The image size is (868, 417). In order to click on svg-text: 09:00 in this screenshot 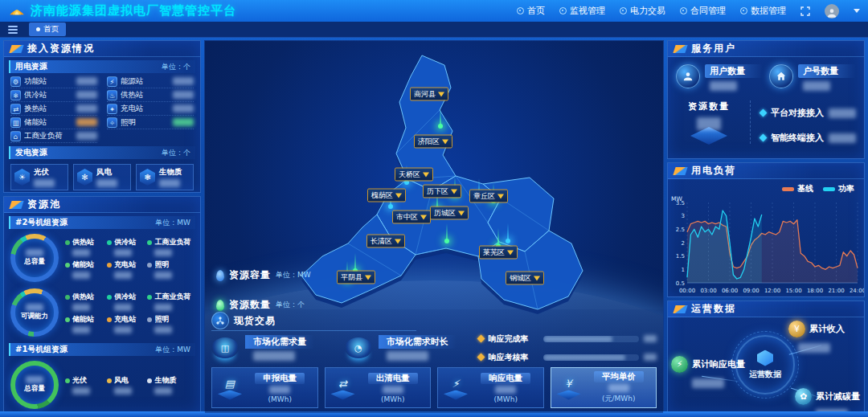, I will do `click(751, 291)`.